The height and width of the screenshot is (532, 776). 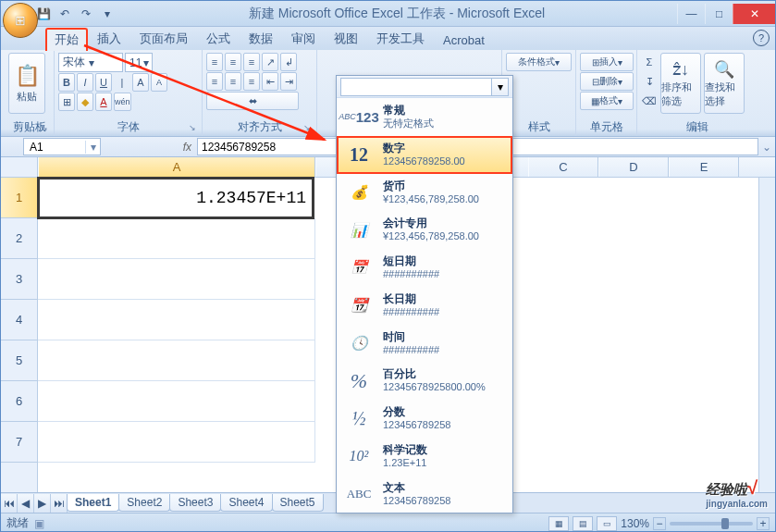 I want to click on cell-A1: 1.23457E+11, so click(x=176, y=198).